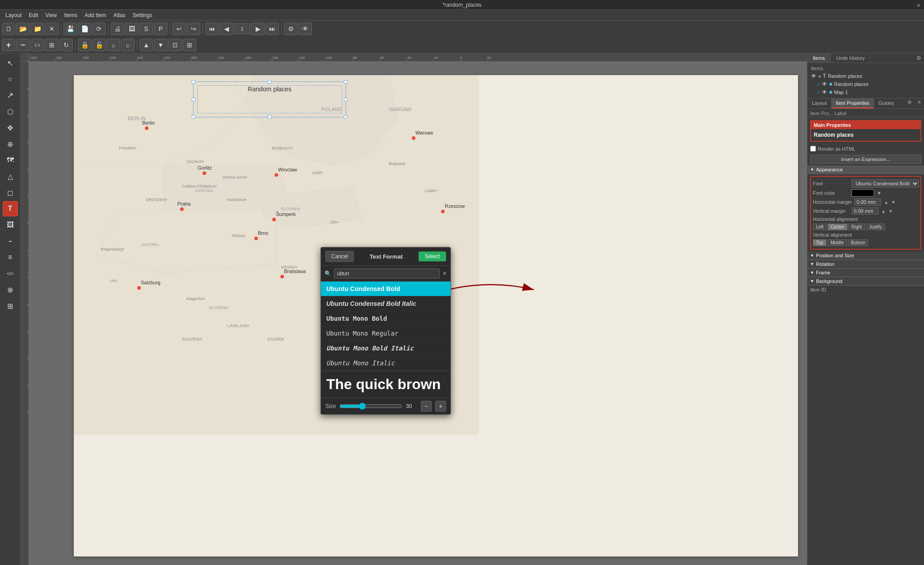 Image resolution: width=924 pixels, height=565 pixels. What do you see at coordinates (291, 29) in the screenshot?
I see `atlas-settings-button: ⚙` at bounding box center [291, 29].